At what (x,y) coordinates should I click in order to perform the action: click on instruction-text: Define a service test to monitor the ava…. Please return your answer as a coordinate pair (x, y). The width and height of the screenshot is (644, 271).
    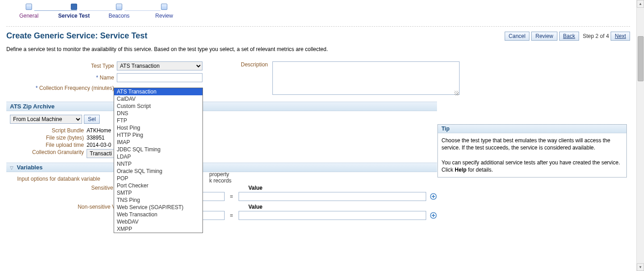
    Looking at the image, I should click on (318, 49).